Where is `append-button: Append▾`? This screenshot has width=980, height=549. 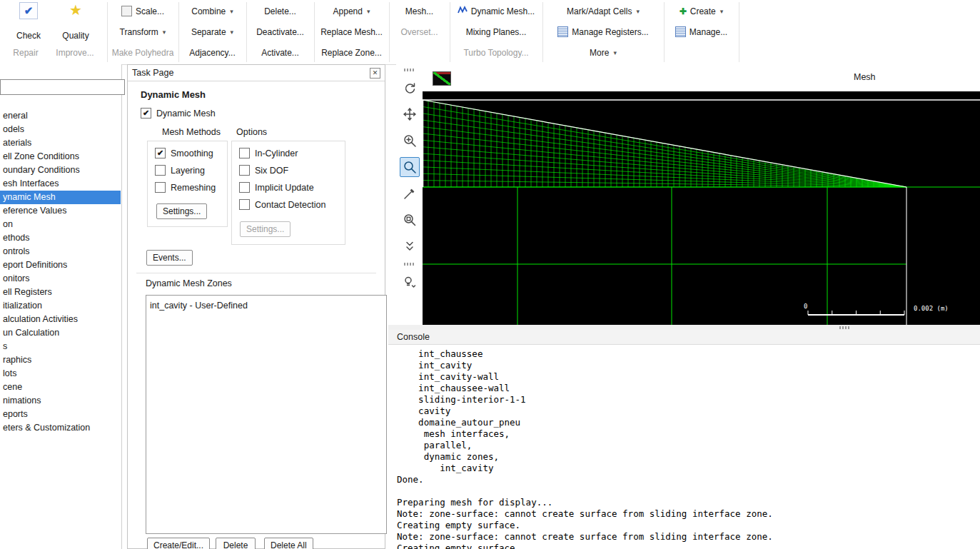
append-button: Append▾ is located at coordinates (351, 11).